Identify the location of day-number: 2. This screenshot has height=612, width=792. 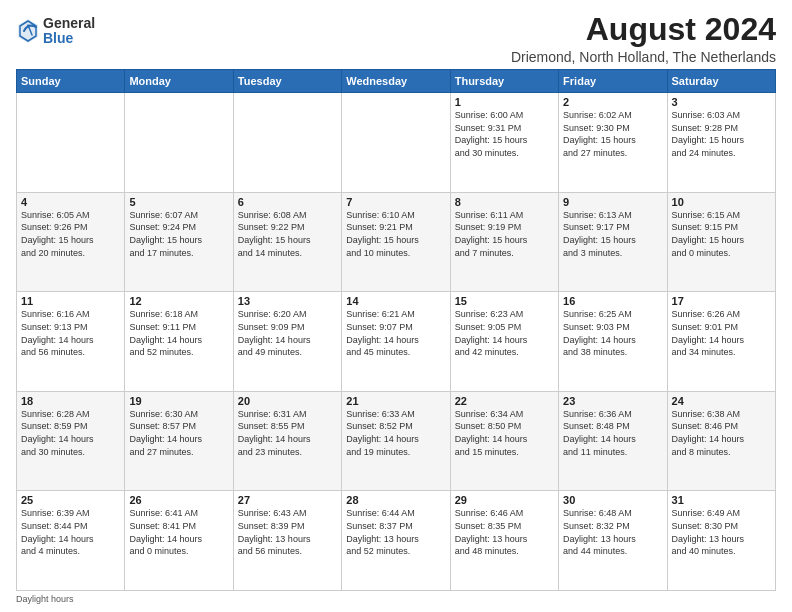
(612, 102).